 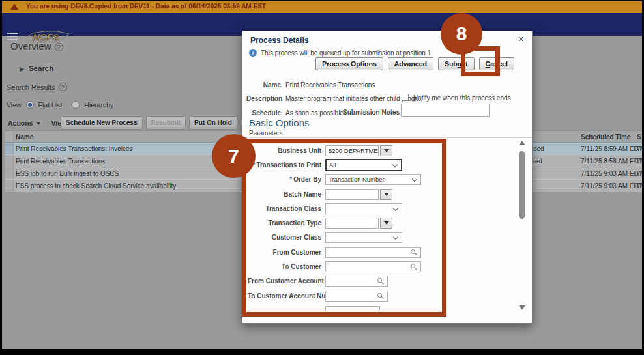 I want to click on expand-arrow-icon: ▶, so click(x=22, y=69).